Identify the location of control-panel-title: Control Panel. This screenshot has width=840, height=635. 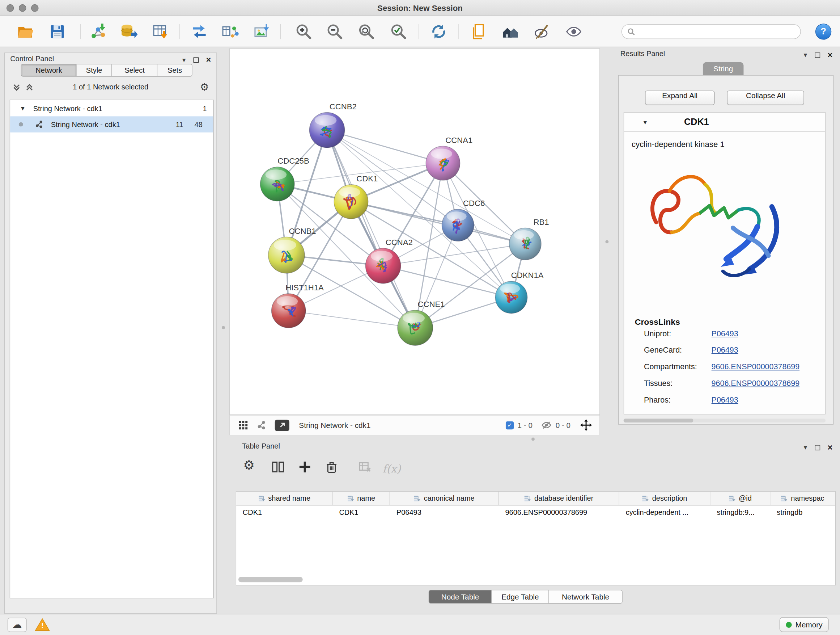
(32, 59).